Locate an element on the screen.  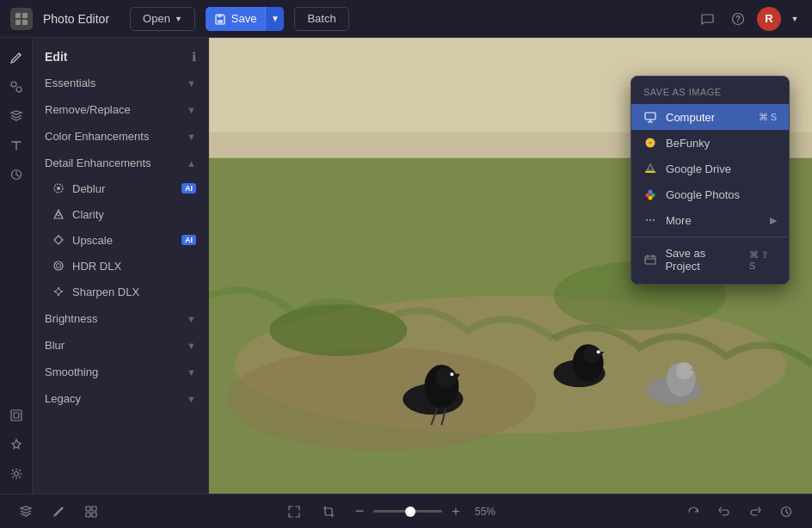
google-drive-icon is located at coordinates (650, 169).